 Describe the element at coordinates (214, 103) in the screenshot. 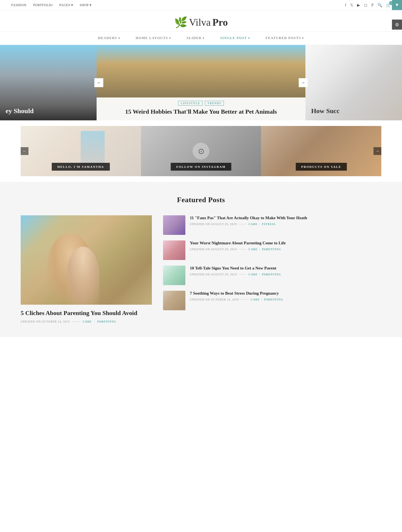

I see `hero-tag-trends: TRENDS` at that location.